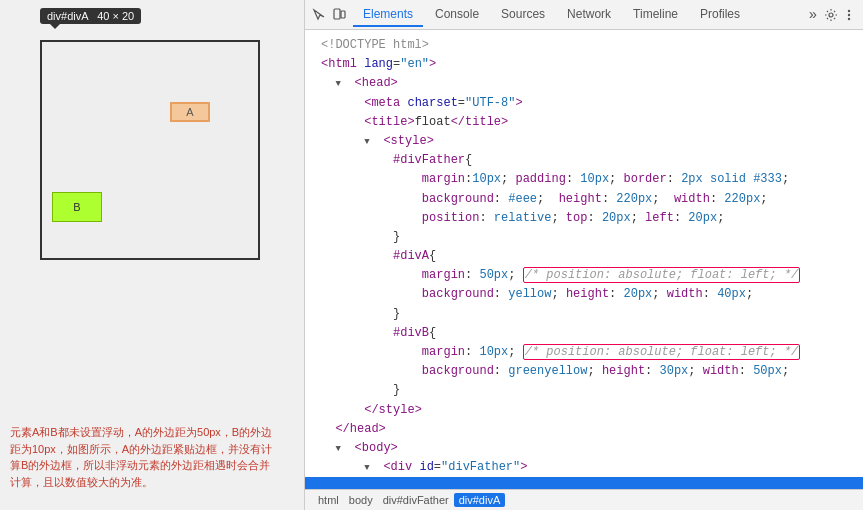 This screenshot has height=510, width=863. Describe the element at coordinates (116, 16) in the screenshot. I see `tooltip-dimensions: 40 × 20` at that location.